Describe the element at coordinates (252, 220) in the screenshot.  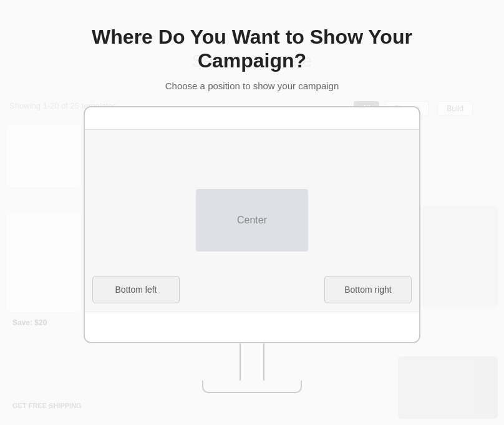
I see `center-position-box: Center` at that location.